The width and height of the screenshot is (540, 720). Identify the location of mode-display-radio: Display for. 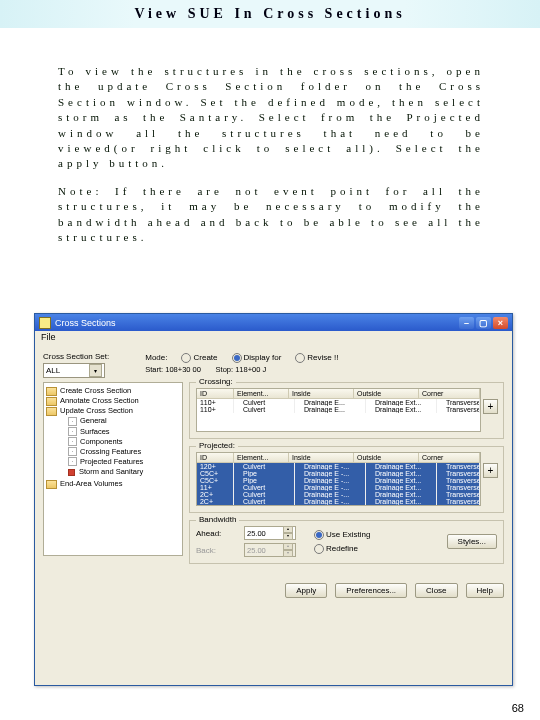
(257, 358).